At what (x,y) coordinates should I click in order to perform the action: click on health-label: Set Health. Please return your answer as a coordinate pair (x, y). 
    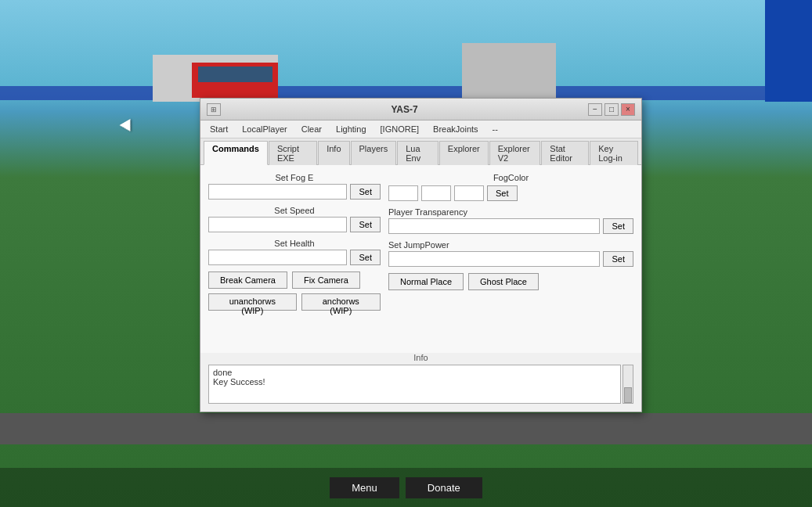
    Looking at the image, I should click on (294, 243).